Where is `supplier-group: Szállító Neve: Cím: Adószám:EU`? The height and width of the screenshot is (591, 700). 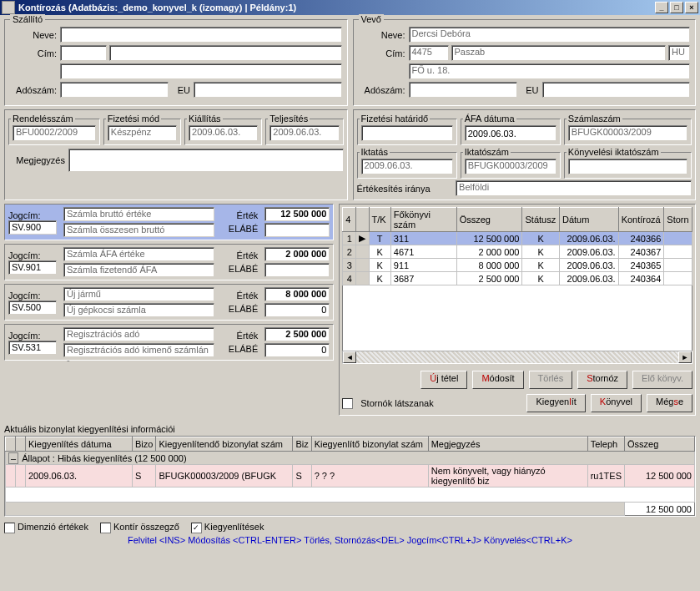 supplier-group: Szállító Neve: Cím: Adószám:EU is located at coordinates (176, 63).